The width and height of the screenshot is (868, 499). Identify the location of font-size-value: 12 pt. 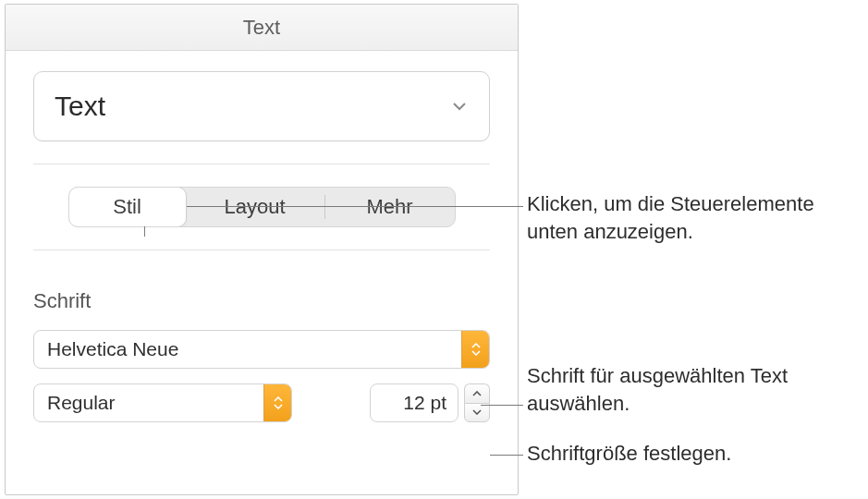
(425, 403).